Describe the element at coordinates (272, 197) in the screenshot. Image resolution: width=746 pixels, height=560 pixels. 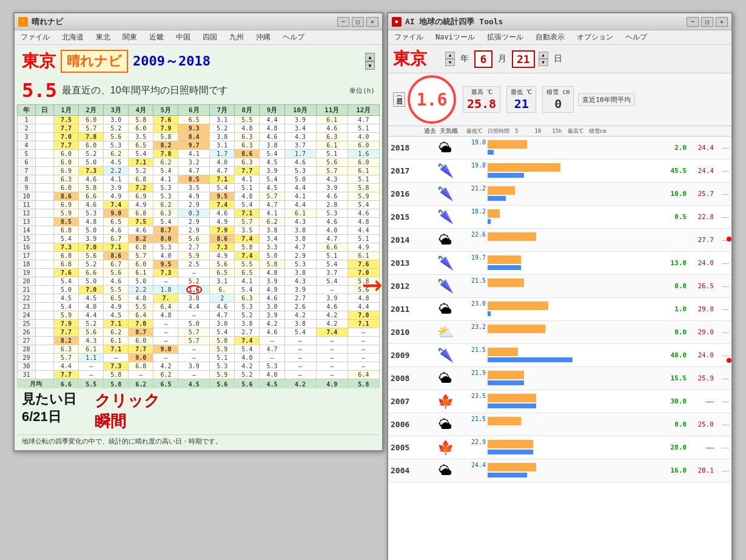
I see `td-r9-c8: 5.7` at that location.